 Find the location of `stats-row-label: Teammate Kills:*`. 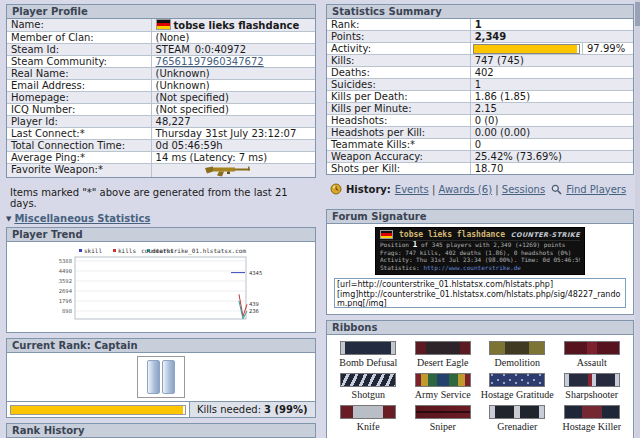

stats-row-label: Teammate Kills:* is located at coordinates (399, 144).